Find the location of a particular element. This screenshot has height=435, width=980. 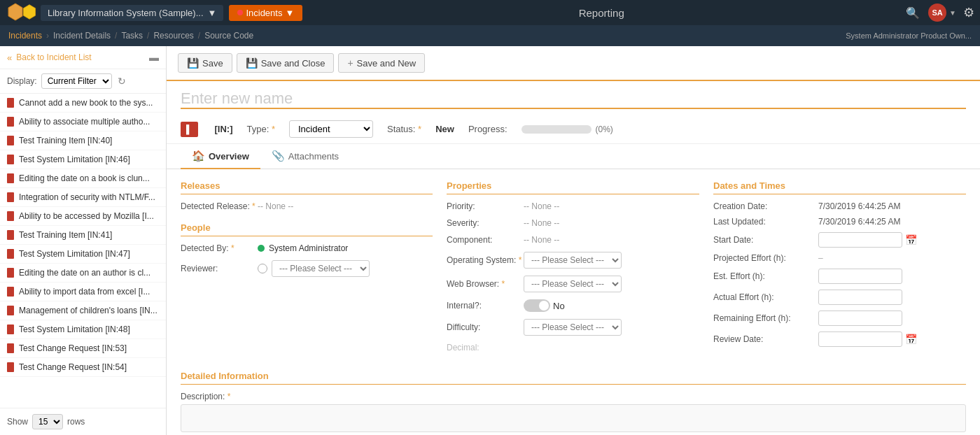

refresh-icon: ↻ is located at coordinates (122, 81).